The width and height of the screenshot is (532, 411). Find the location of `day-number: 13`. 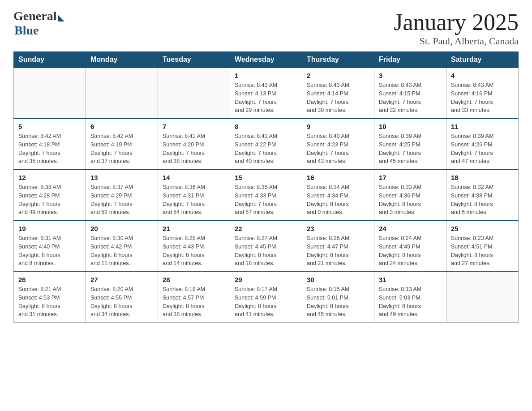

day-number: 13 is located at coordinates (122, 177).